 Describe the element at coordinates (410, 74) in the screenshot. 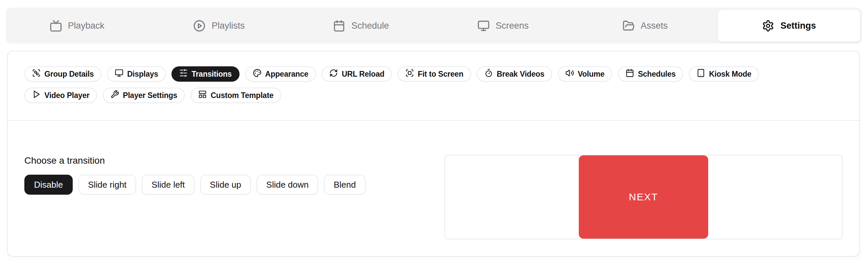

I see `fullscreen-icon` at that location.